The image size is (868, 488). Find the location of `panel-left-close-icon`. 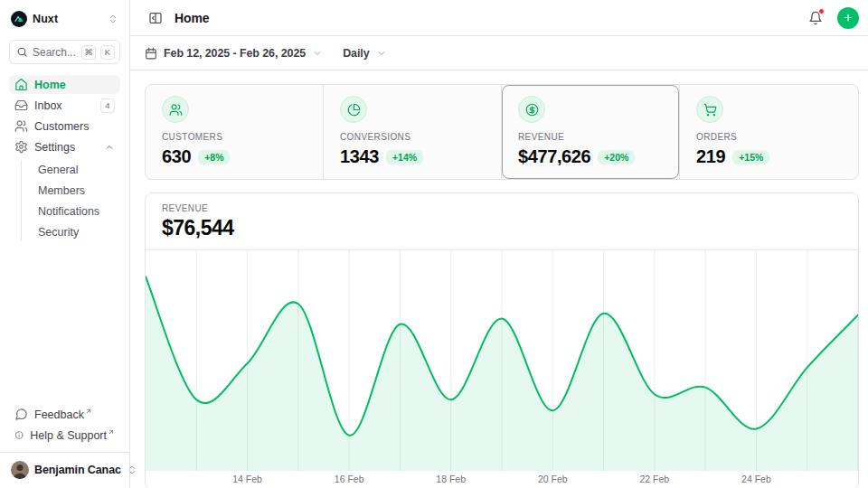

panel-left-close-icon is located at coordinates (156, 18).